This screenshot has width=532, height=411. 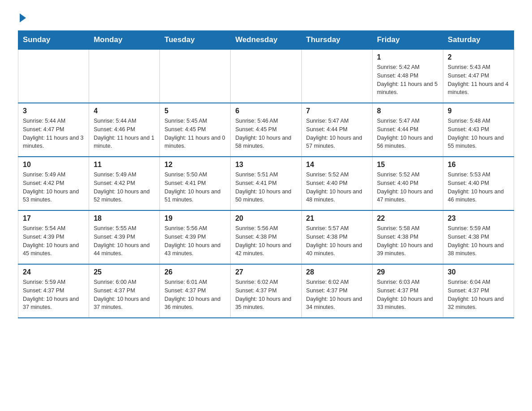 What do you see at coordinates (124, 165) in the screenshot?
I see `day-number: 11` at bounding box center [124, 165].